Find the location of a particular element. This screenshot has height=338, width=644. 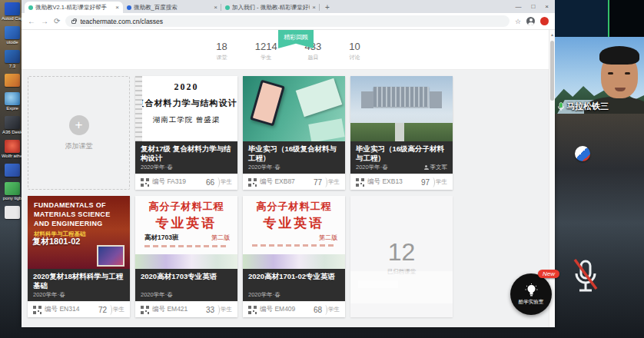

card-cover is located at coordinates (294, 109).